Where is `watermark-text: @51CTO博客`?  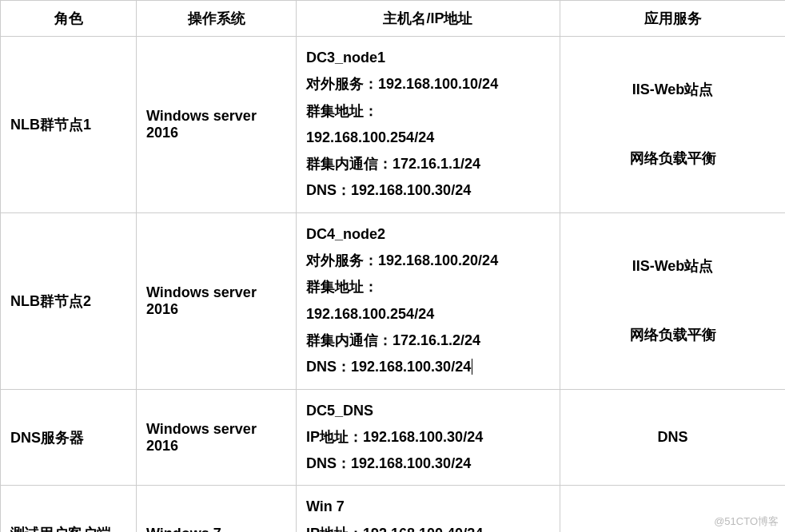
watermark-text: @51CTO博客 is located at coordinates (747, 522).